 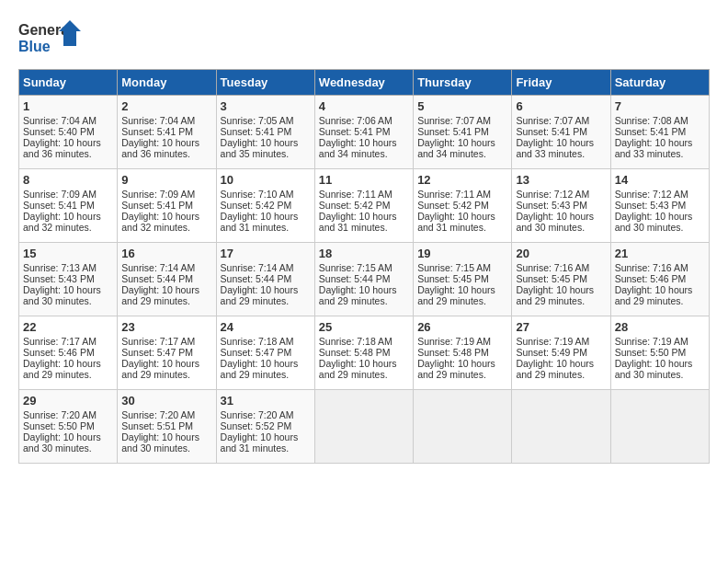 I want to click on calendar-cell: 23Sunrise: 7:17 AMSunset: 5:47 PMDayligh…, so click(x=167, y=353).